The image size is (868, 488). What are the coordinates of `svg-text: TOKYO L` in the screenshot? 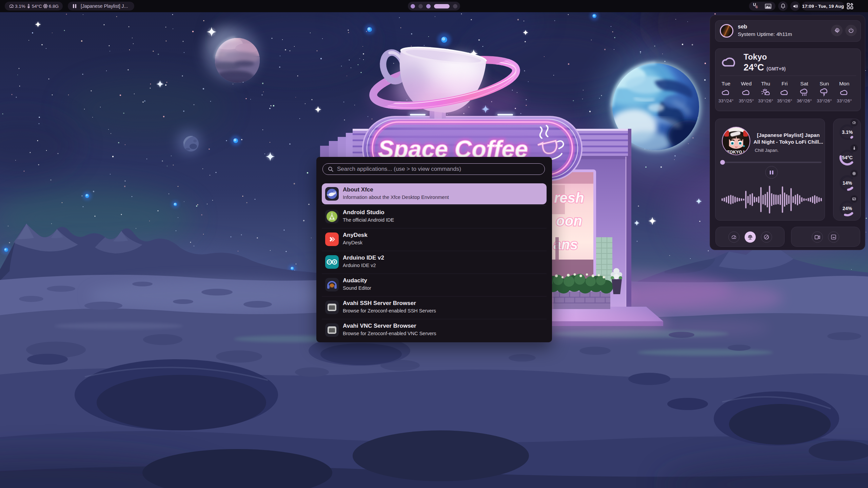 It's located at (736, 152).